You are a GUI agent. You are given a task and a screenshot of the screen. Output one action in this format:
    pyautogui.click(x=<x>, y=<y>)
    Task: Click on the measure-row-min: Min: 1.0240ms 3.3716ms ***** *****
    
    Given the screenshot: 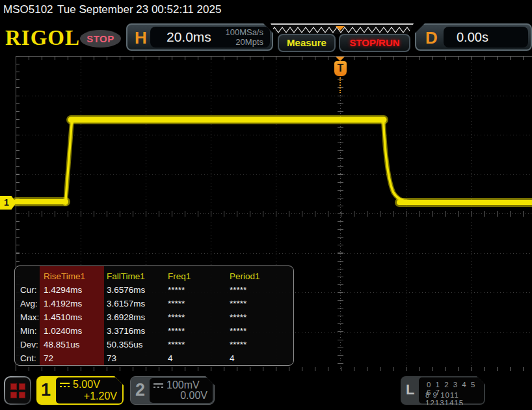 What is the action you would take?
    pyautogui.click(x=154, y=331)
    